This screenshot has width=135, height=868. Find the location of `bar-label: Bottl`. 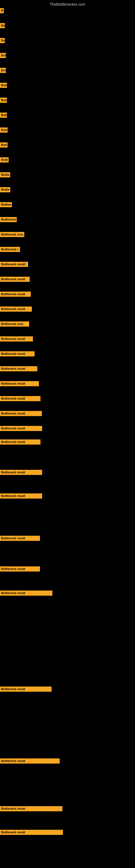

bar-label: Bottl is located at coordinates (4, 160).